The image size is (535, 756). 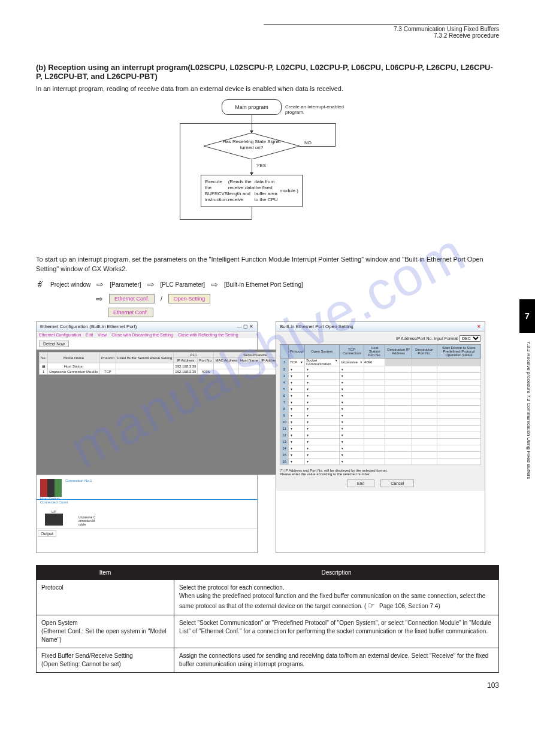 What do you see at coordinates (147, 335) in the screenshot?
I see `window-menubar: Ethernet Configuration Edit View Close w…` at bounding box center [147, 335].